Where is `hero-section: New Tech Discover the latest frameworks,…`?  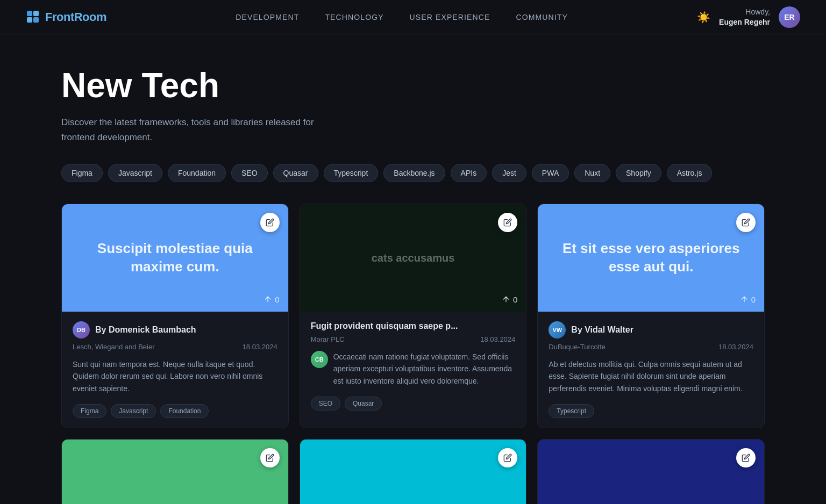
hero-section: New Tech Discover the latest frameworks,… is located at coordinates (413, 105).